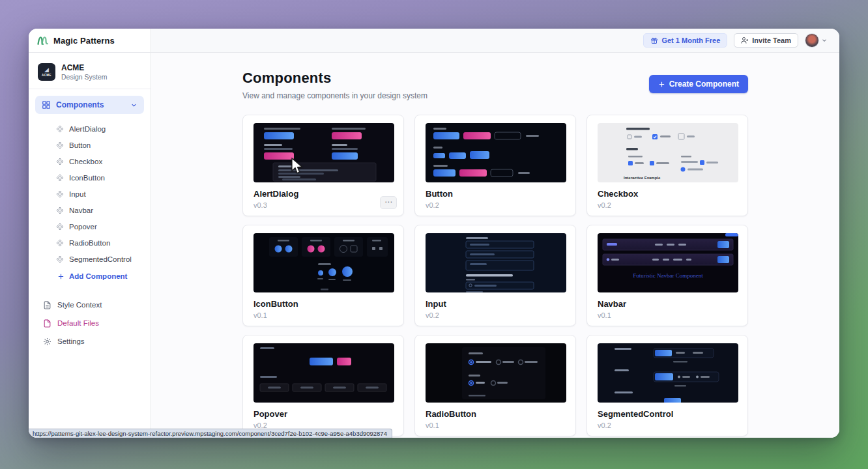  I want to click on sidebar-footer: Style Context Default Files Settings, so click(90, 323).